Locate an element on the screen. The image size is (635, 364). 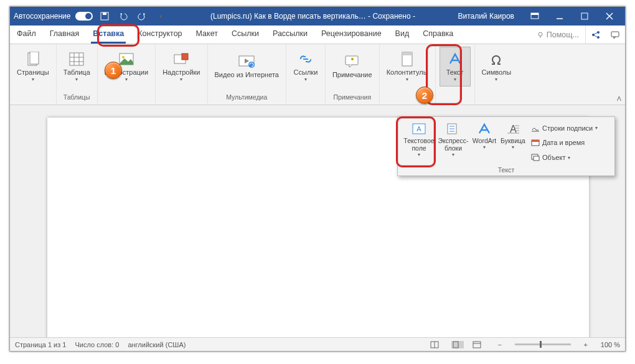
ribbon-display-icon is located at coordinates (535, 16).